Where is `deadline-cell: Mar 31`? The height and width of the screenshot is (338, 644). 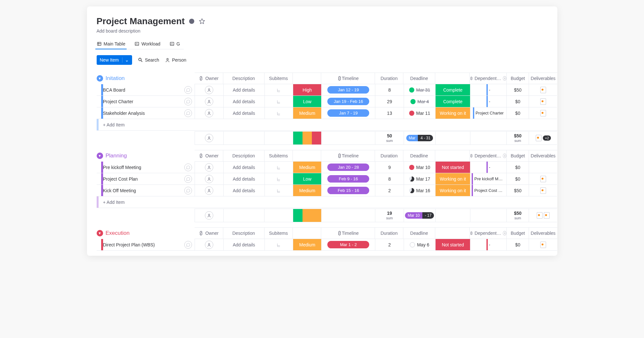
deadline-cell: Mar 31 is located at coordinates (419, 90).